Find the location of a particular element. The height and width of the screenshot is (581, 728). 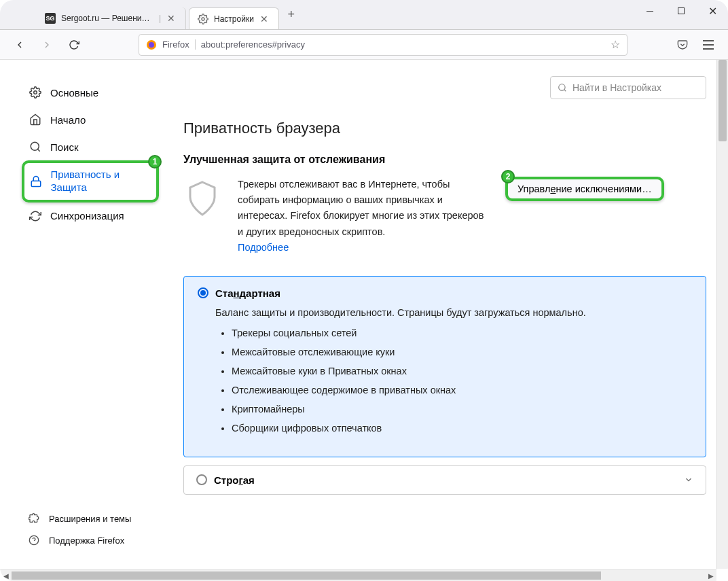

tracking-description: Трекеры отслеживают вас в Интернете, что… is located at coordinates (363, 216).